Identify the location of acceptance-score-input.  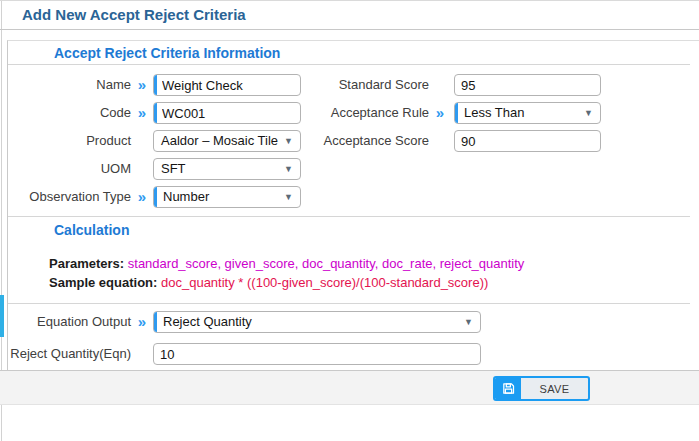
(528, 141).